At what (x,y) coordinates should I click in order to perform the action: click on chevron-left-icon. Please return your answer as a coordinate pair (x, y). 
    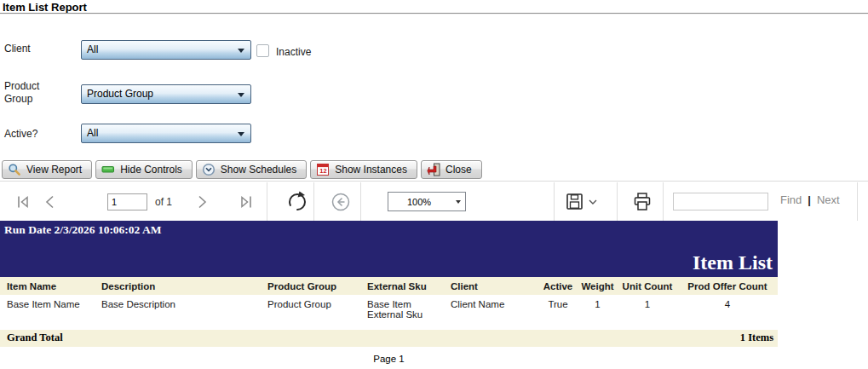
    Looking at the image, I should click on (50, 202).